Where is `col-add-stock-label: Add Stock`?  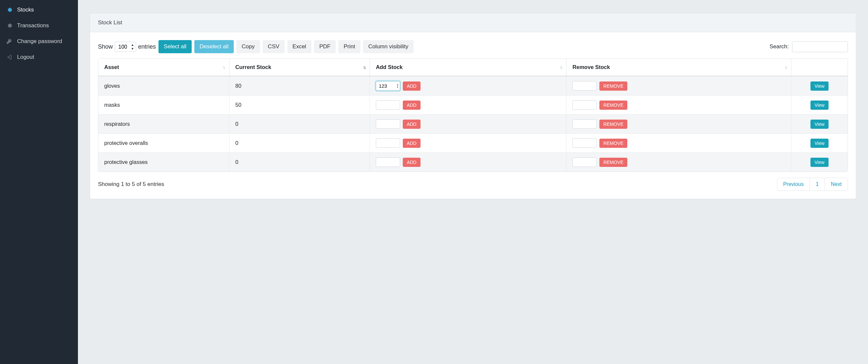
col-add-stock-label: Add Stock is located at coordinates (389, 67).